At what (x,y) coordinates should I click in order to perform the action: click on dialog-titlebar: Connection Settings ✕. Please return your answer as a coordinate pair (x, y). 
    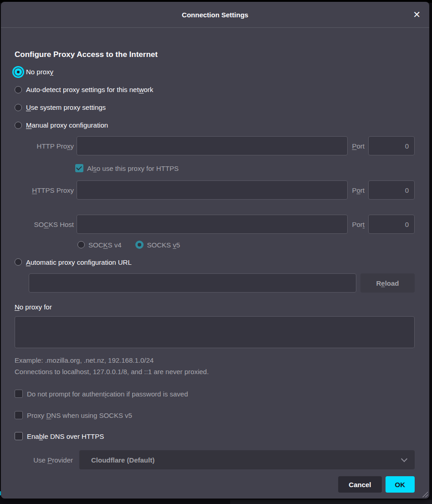
    Looking at the image, I should click on (215, 15).